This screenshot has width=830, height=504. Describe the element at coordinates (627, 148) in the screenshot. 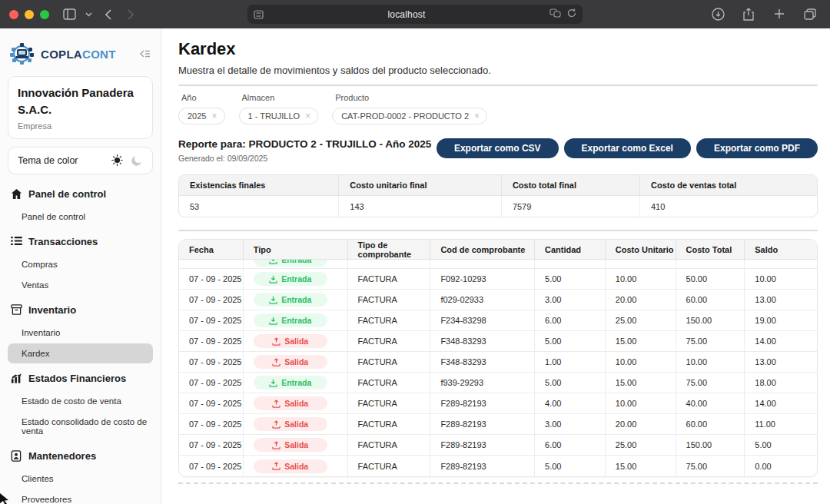

I see `export-excel-button: Exportar como Excel` at that location.